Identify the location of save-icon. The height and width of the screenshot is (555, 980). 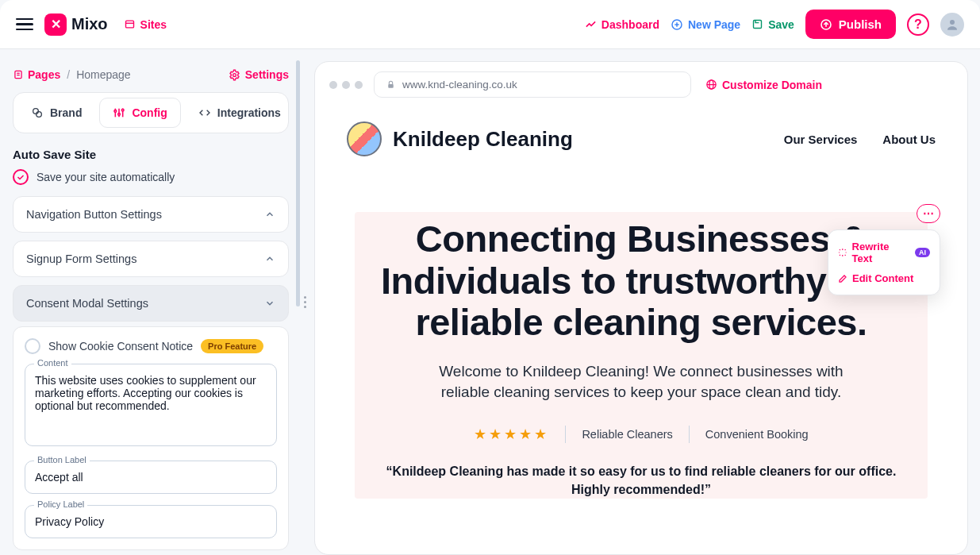
(757, 24).